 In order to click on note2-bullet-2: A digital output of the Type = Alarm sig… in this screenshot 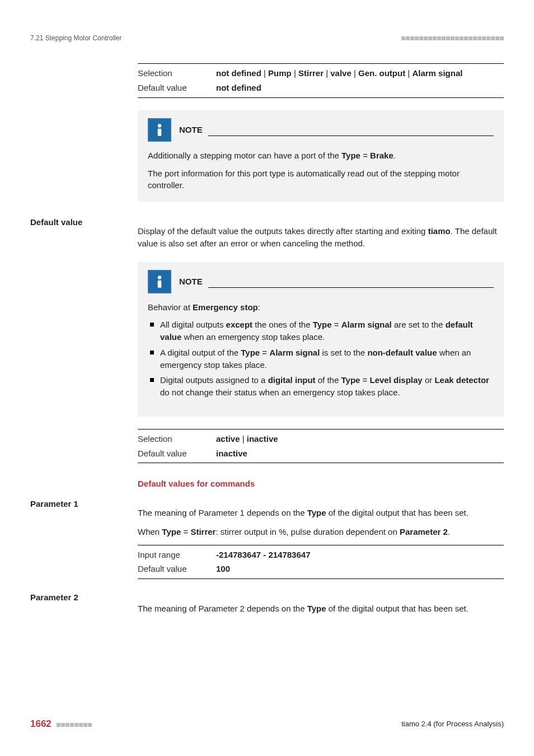, I will do `click(321, 359)`.